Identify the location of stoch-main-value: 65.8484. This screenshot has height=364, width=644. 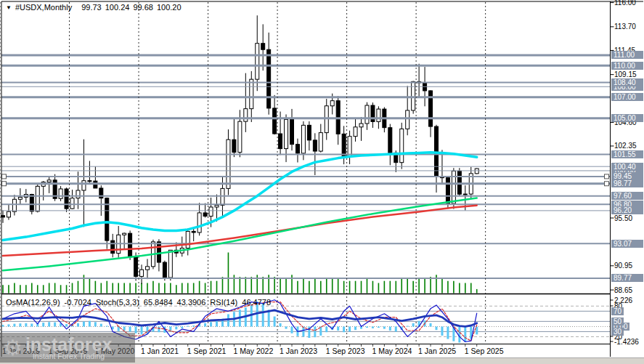
(158, 302).